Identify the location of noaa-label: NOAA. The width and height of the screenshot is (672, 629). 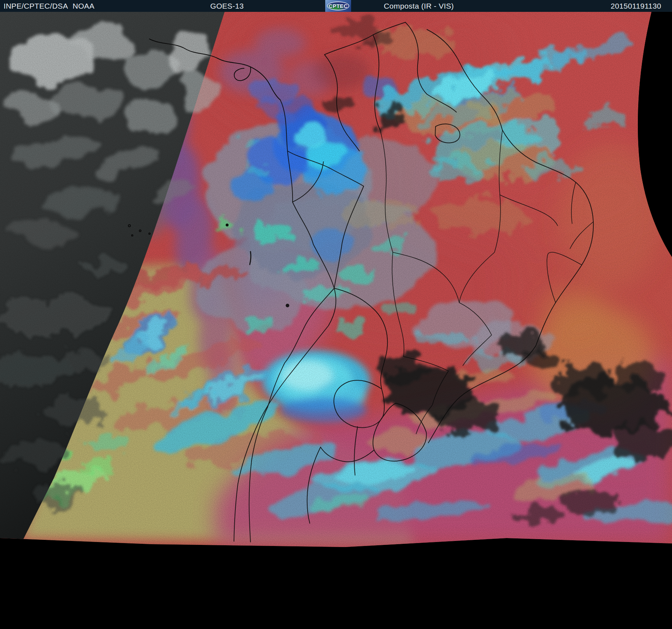
(83, 6).